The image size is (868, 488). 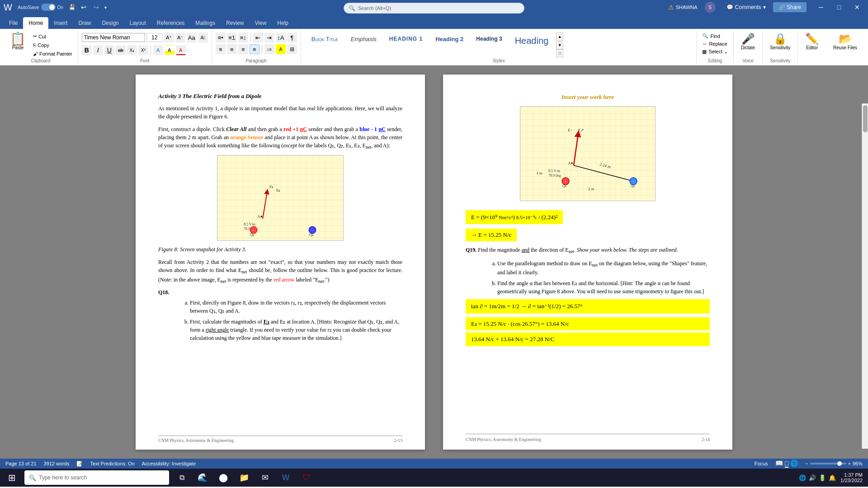 I want to click on justify: ≡, so click(x=255, y=49).